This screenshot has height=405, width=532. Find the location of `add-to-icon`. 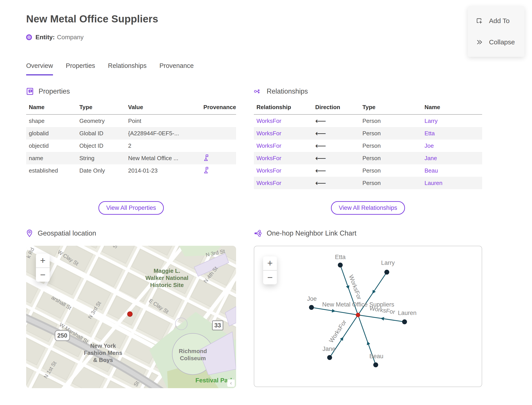

add-to-icon is located at coordinates (479, 21).